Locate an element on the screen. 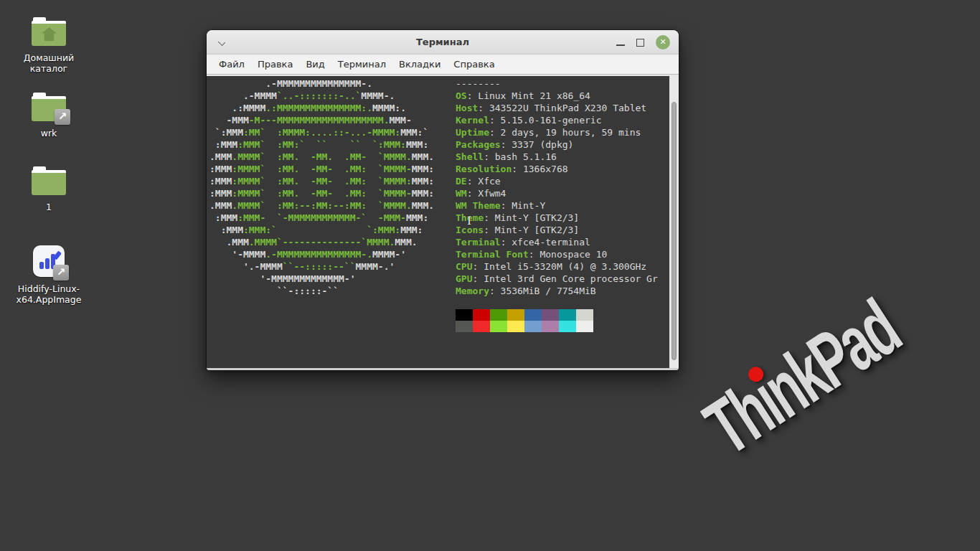  menu-item: Справка is located at coordinates (473, 65).